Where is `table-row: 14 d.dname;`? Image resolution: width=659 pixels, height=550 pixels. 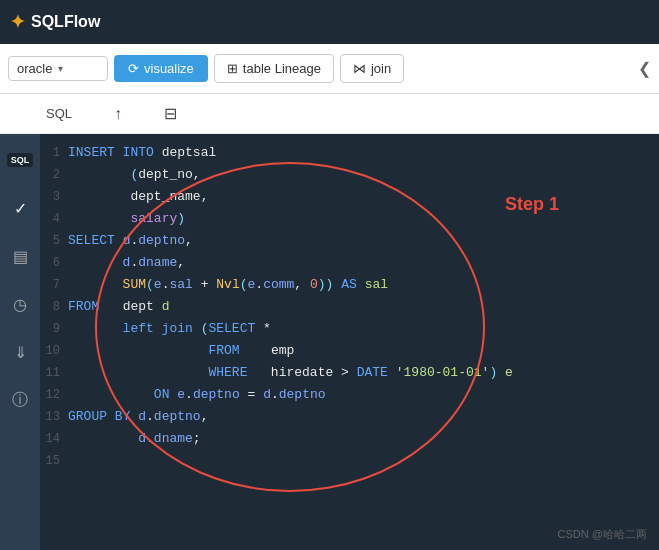
table-row: 14 d.dname; is located at coordinates (350, 439).